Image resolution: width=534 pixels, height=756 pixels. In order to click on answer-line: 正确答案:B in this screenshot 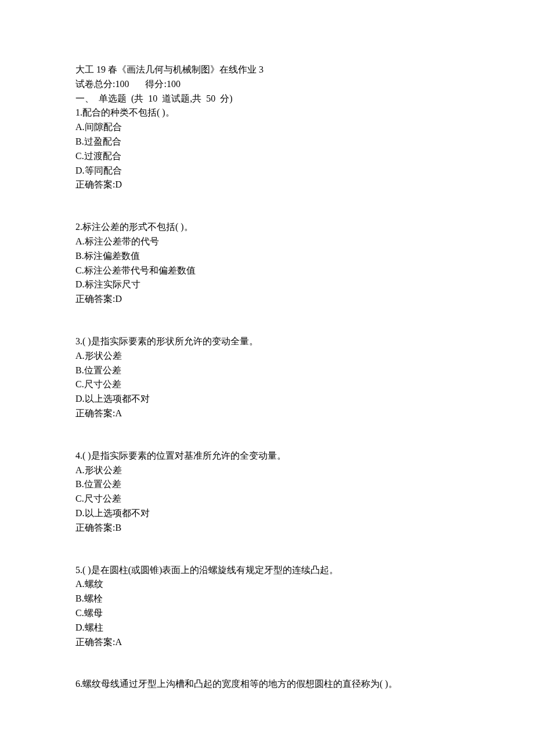, I will do `click(267, 528)`.